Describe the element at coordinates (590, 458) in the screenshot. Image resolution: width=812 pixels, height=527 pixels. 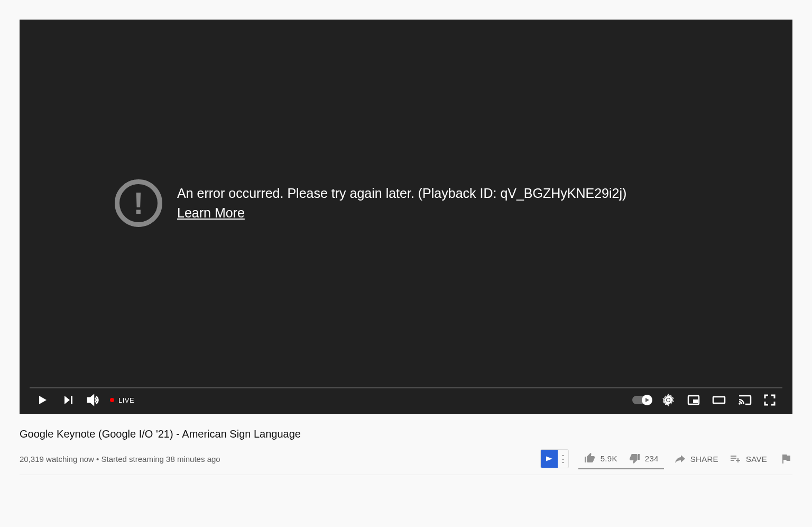
I see `thumbs-up-icon` at that location.